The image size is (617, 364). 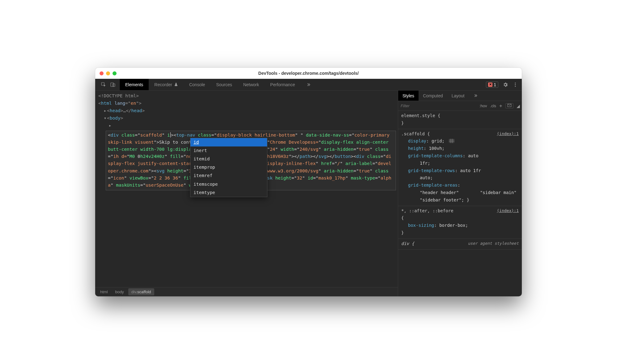 I want to click on dom-breadcrumb: html body div.scaffold, so click(x=247, y=292).